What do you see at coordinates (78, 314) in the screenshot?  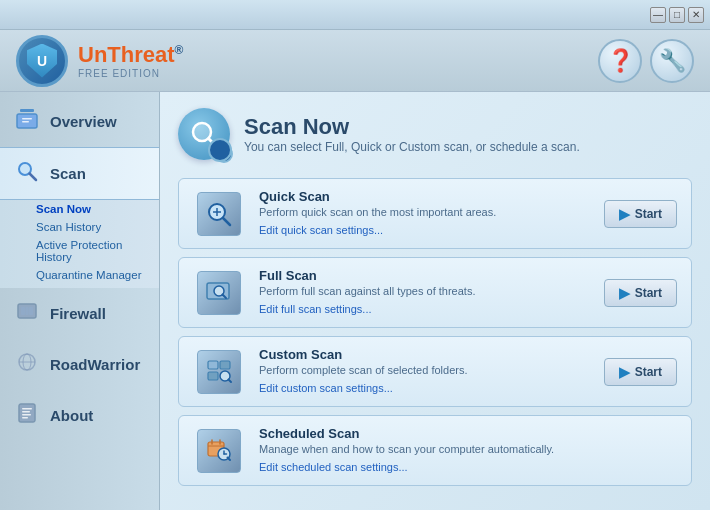 I see `firewall-label: Firewall` at bounding box center [78, 314].